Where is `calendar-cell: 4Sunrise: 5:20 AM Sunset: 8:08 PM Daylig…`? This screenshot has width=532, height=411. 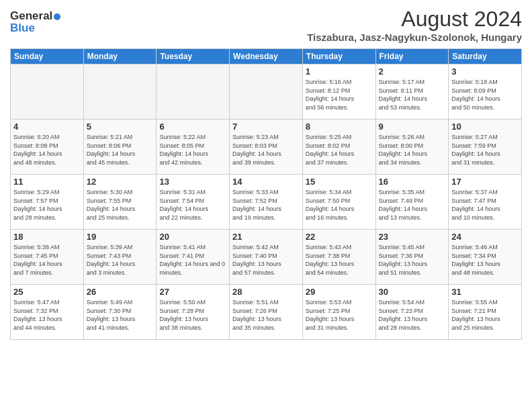
calendar-cell: 4Sunrise: 5:20 AM Sunset: 8:08 PM Daylig… is located at coordinates (47, 147).